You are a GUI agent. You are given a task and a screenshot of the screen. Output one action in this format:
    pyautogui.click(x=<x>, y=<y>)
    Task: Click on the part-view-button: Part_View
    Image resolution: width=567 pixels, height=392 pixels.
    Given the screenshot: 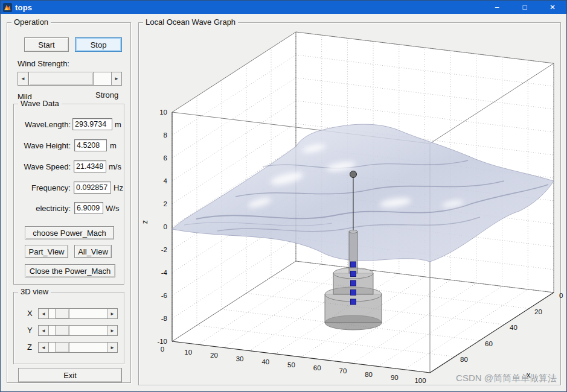 What is the action you would take?
    pyautogui.click(x=46, y=251)
    